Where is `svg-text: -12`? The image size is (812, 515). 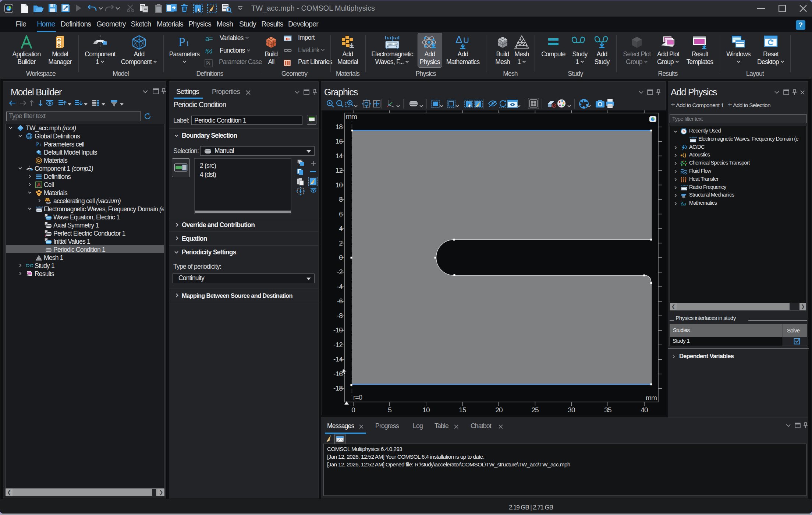
svg-text: -12 is located at coordinates (338, 345).